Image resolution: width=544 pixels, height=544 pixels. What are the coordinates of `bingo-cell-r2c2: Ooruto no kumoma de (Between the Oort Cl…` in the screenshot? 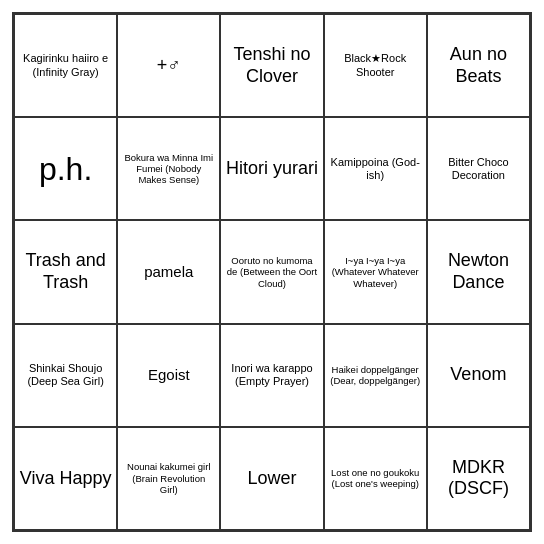 It's located at (272, 272).